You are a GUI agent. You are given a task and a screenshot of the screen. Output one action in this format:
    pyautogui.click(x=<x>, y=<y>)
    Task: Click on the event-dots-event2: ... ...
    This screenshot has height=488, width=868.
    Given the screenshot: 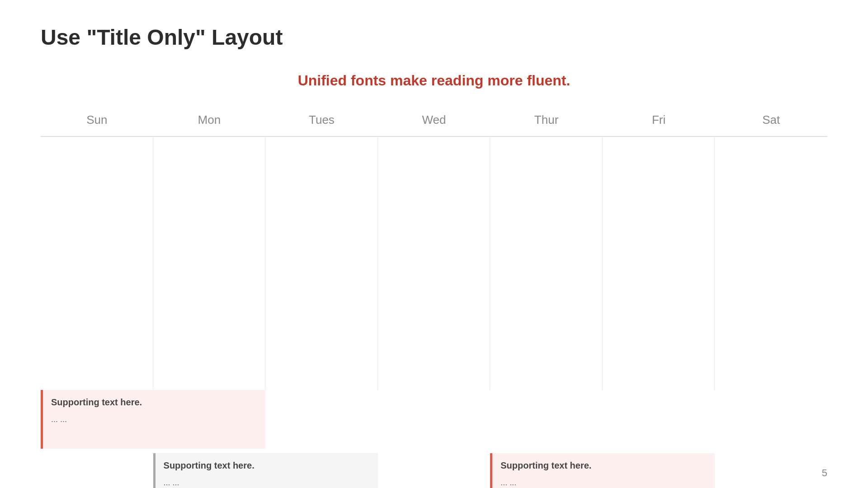 What is the action you would take?
    pyautogui.click(x=268, y=483)
    